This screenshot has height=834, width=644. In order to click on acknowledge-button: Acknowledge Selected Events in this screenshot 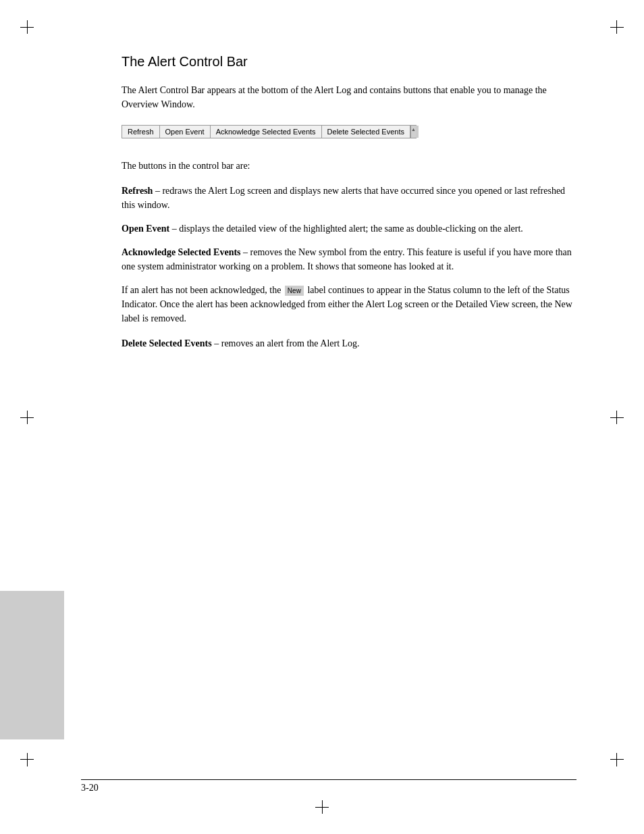, I will do `click(266, 132)`.